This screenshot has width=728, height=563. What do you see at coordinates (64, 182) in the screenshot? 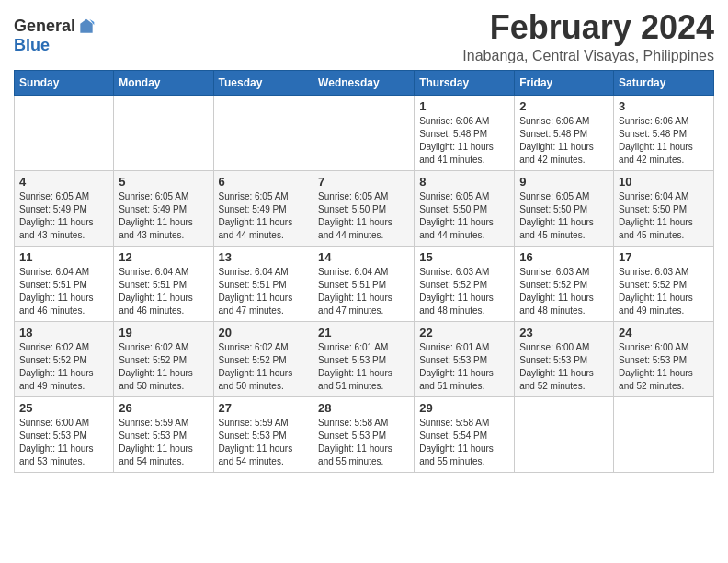
I see `day-number: 4` at bounding box center [64, 182].